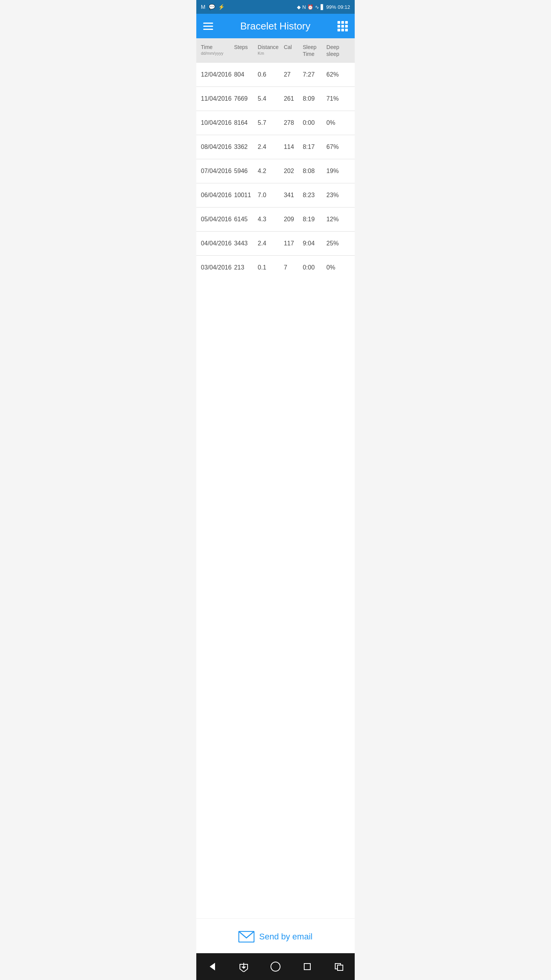 This screenshot has width=551, height=980. What do you see at coordinates (288, 47) in the screenshot?
I see `col-cal-label: Cal` at bounding box center [288, 47].